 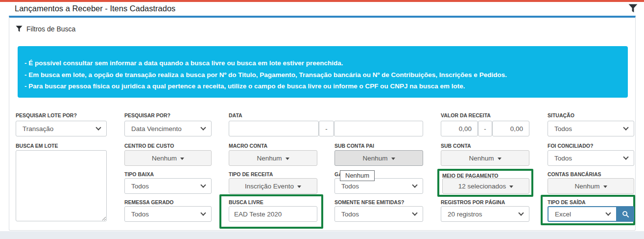 I want to click on select-value: Transação, so click(x=38, y=129).